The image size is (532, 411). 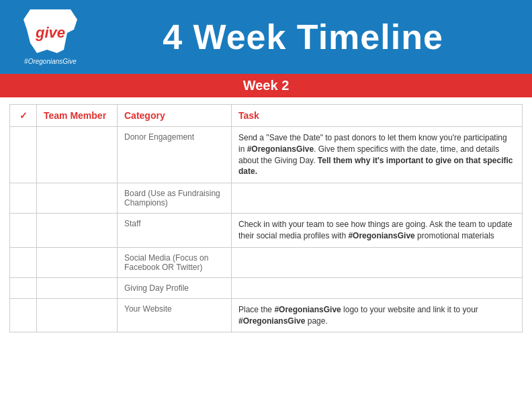 What do you see at coordinates (266, 231) in the screenshot?
I see `table-row: StaffCheck in with your team to see how …` at bounding box center [266, 231].